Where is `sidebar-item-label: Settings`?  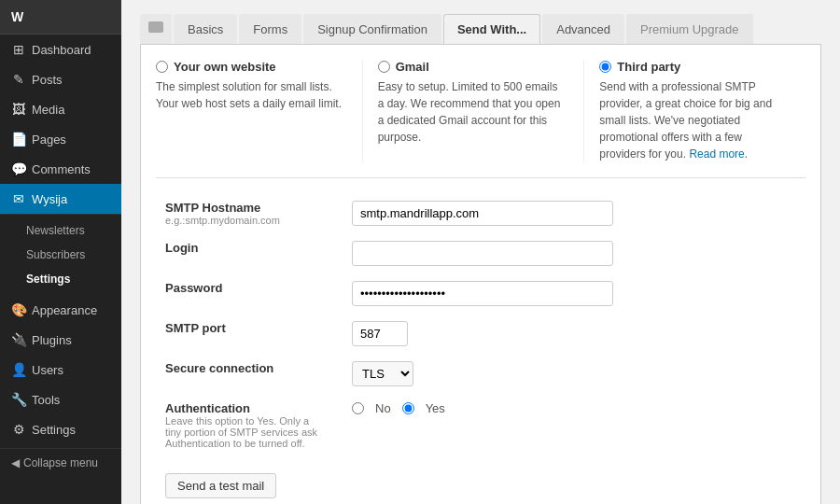
sidebar-item-label: Settings is located at coordinates (54, 429).